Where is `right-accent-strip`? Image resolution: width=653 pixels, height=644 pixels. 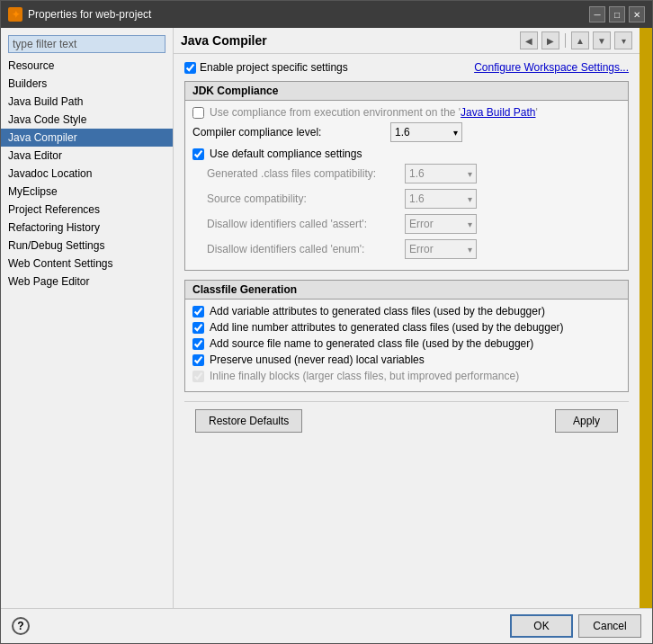
right-accent-strip is located at coordinates (646, 318).